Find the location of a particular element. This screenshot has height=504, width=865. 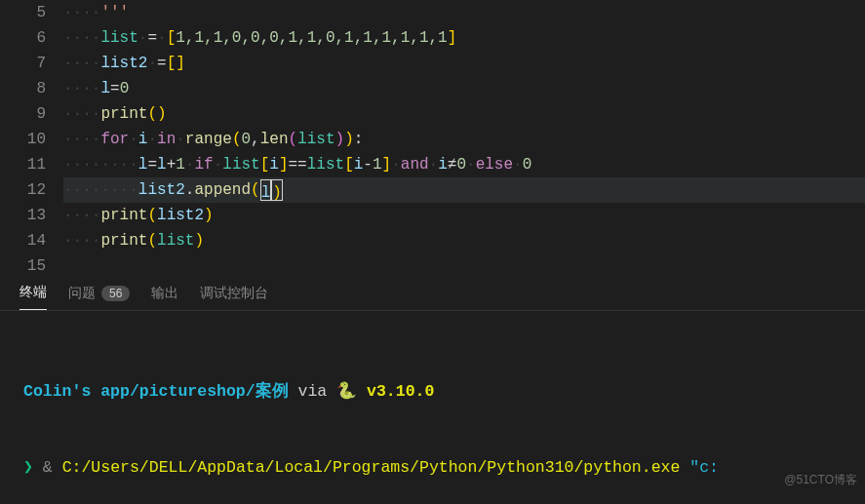

panel-tabs: 终端 问题 56 输出 调试控制台 is located at coordinates (433, 293).